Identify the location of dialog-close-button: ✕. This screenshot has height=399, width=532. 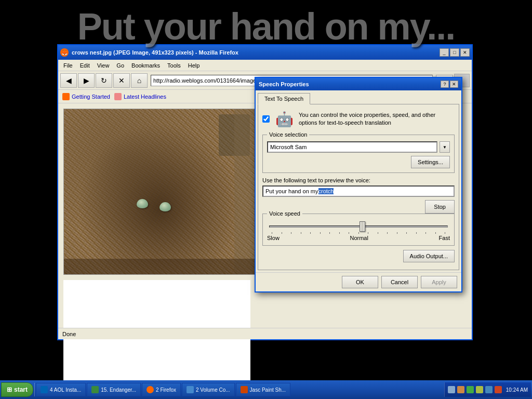
(454, 84).